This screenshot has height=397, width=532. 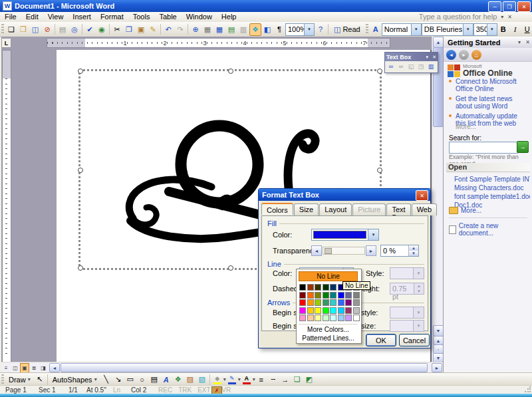 I want to click on print-button: ▤, so click(x=63, y=29).